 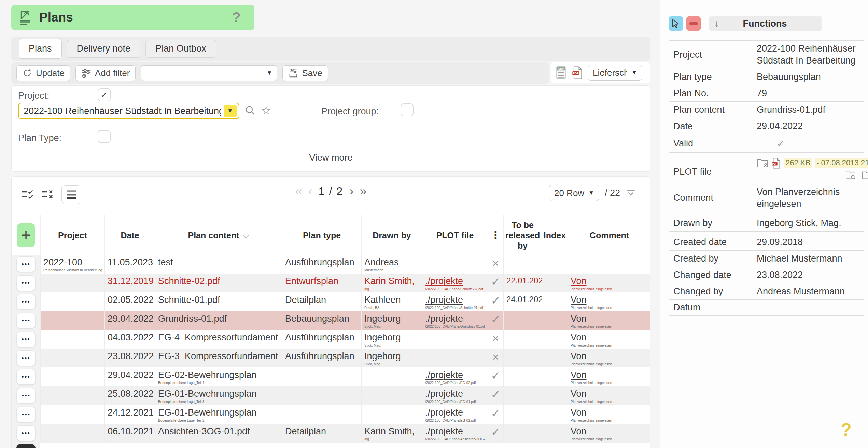 What do you see at coordinates (331, 302) in the screenshot?
I see `table-row: ••• 02.05.2022 Schnitte-01.pdf Detailpla…` at bounding box center [331, 302].